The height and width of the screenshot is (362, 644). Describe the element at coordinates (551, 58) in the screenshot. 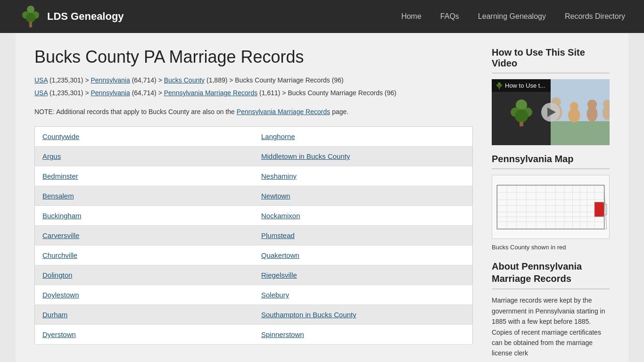

I see `how-to-title: How to Use This Site Video` at that location.